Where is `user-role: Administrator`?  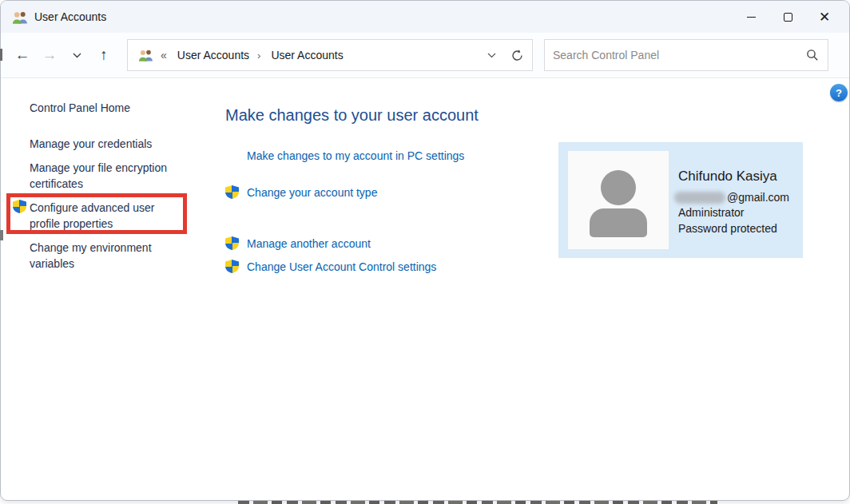
user-role: Administrator is located at coordinates (711, 212).